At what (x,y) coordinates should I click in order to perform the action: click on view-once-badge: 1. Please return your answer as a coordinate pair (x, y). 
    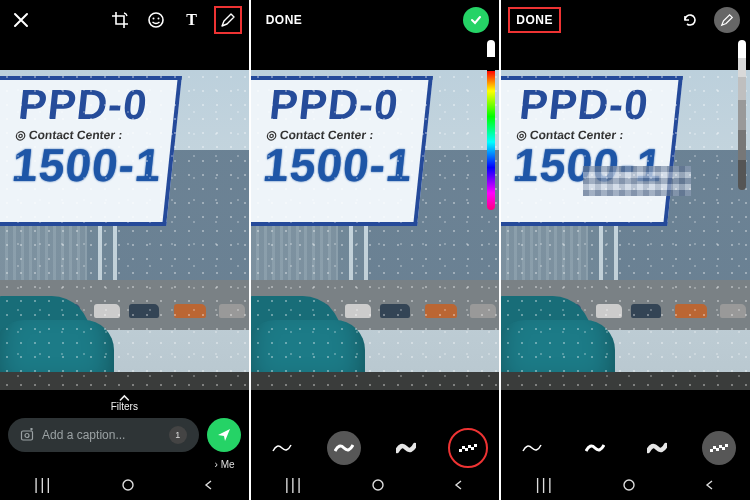
    Looking at the image, I should click on (178, 435).